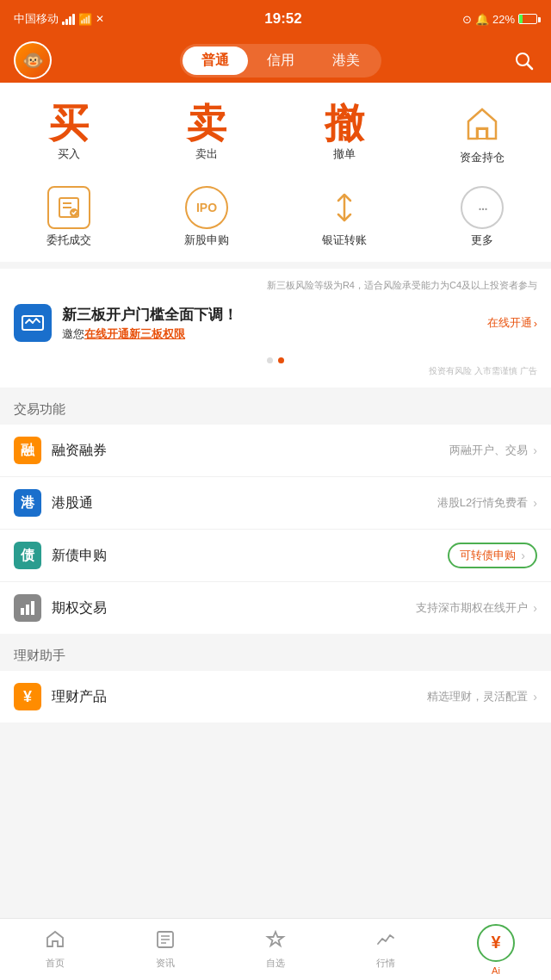 The width and height of the screenshot is (551, 980). I want to click on portfolio-label: 资金持仓, so click(482, 158).